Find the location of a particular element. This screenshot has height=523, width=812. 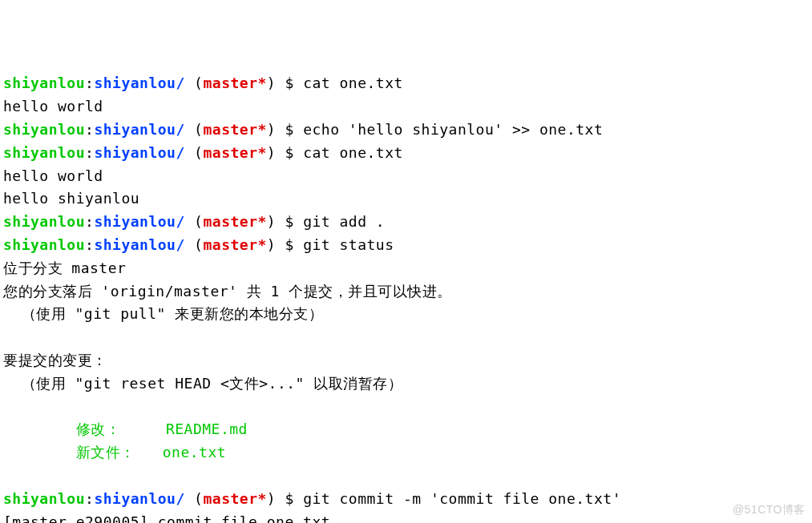

output-line: 位于分支 master is located at coordinates (64, 268).